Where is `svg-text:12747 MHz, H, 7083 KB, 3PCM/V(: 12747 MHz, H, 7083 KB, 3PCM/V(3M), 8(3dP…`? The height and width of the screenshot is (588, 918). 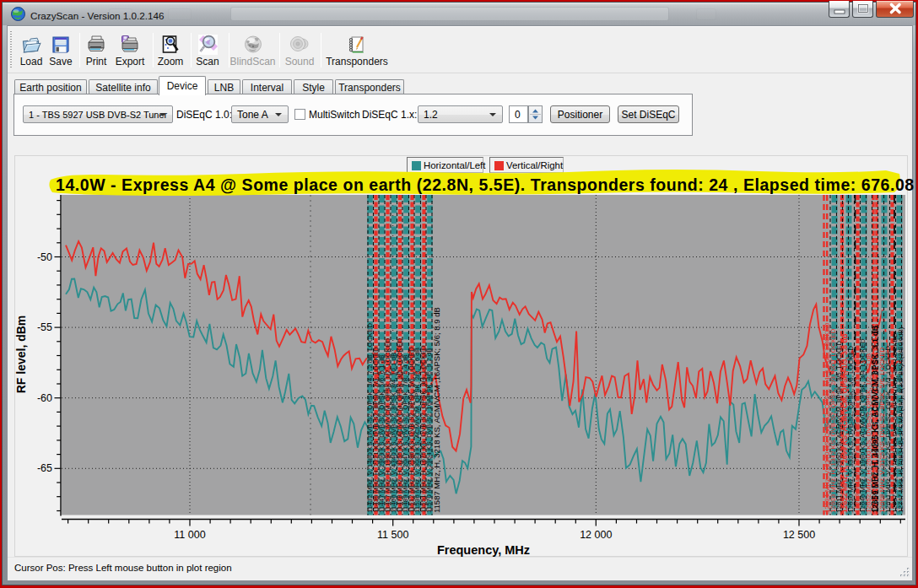 svg-text:12747 MHz, H, 7083 KB, 3PCM/V(: 12747 MHz, H, 7083 KB, 3PCM/V(3M), 8(3dP… is located at coordinates (901, 420).